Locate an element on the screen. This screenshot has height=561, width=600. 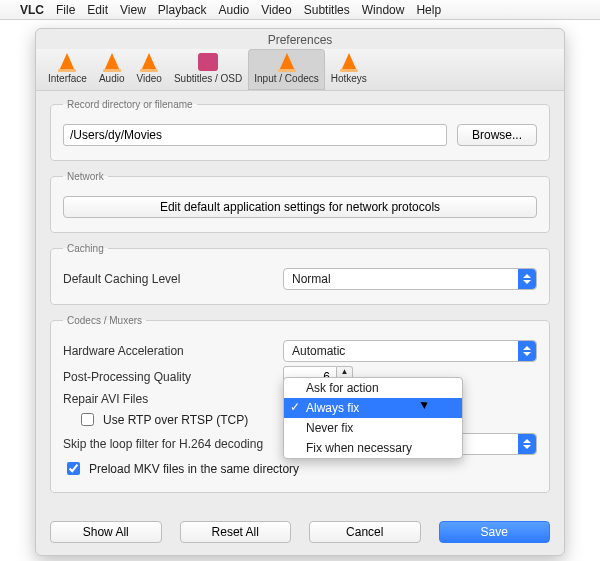
bottom-actions: Show All Reset All Cancel Save is located at coordinates (300, 535).